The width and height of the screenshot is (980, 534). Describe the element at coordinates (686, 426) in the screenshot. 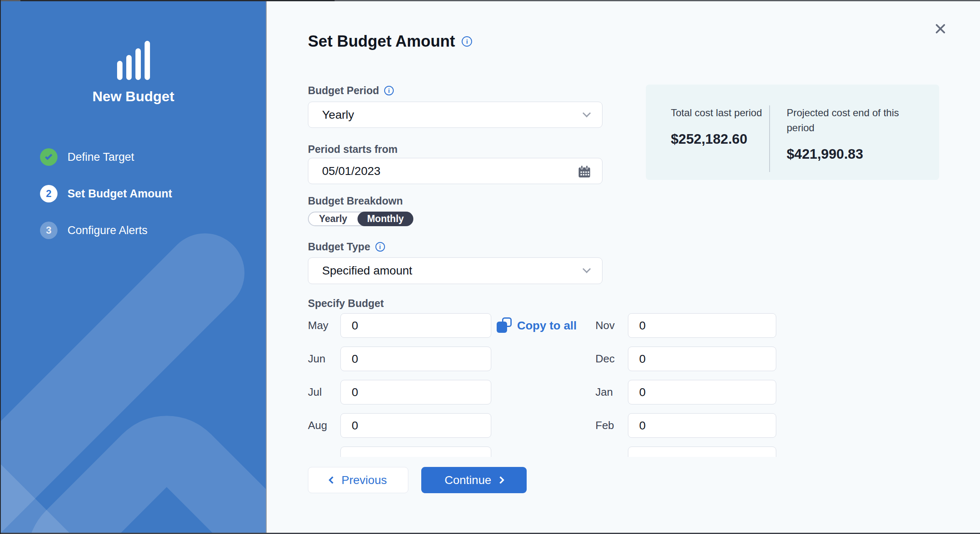

I see `month-row: Feb` at that location.